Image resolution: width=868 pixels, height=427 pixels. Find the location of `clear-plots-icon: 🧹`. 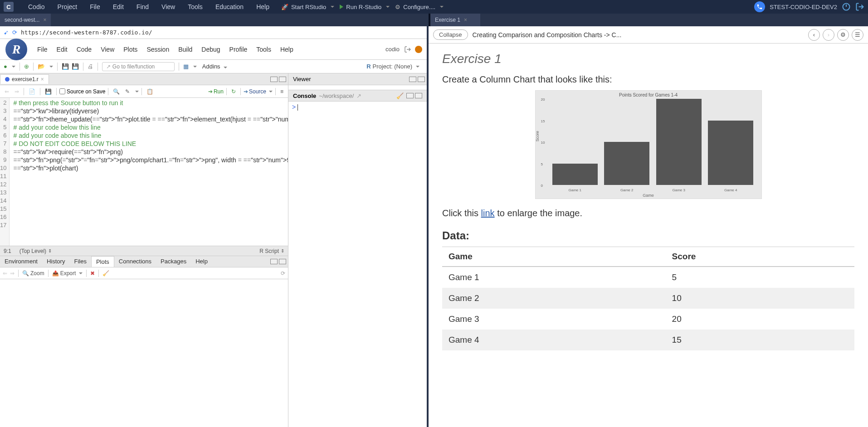

clear-plots-icon: 🧹 is located at coordinates (106, 273).